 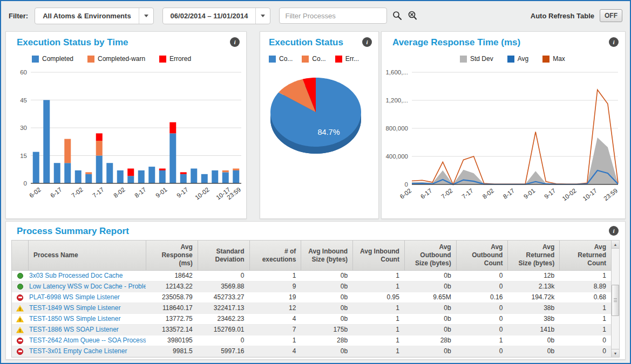 I want to click on svg-text: 1,600,..., so click(x=397, y=72).